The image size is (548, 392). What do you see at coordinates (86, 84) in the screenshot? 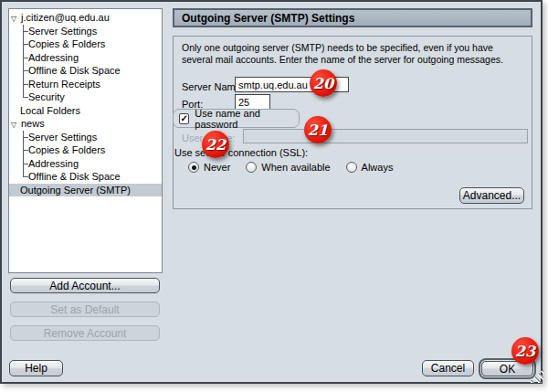
I see `tree-item-return-receipts: Return Receipts` at bounding box center [86, 84].